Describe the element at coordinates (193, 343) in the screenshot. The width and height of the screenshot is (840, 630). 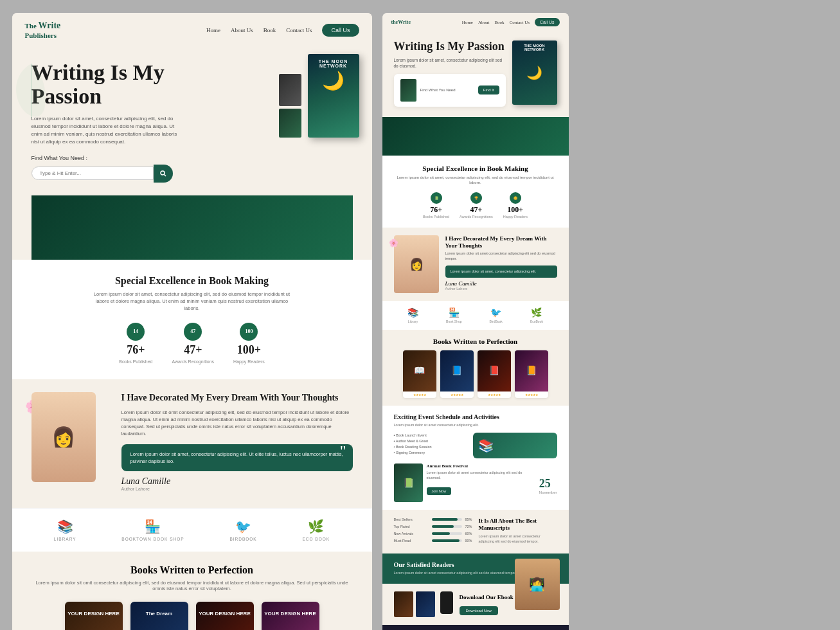
I see `stat-awards: 47 47+ Awards Recognitions` at that location.